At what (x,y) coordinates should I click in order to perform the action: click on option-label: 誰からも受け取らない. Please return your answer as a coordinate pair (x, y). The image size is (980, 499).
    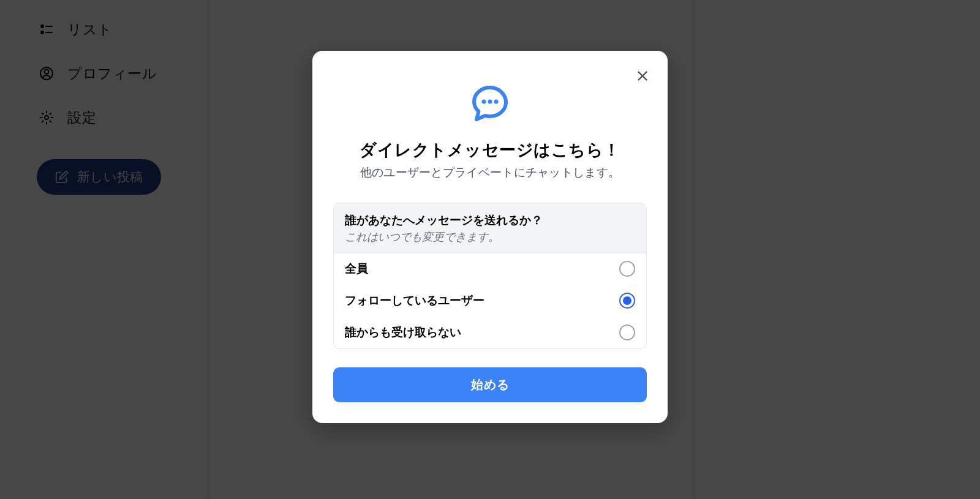
    Looking at the image, I should click on (403, 332).